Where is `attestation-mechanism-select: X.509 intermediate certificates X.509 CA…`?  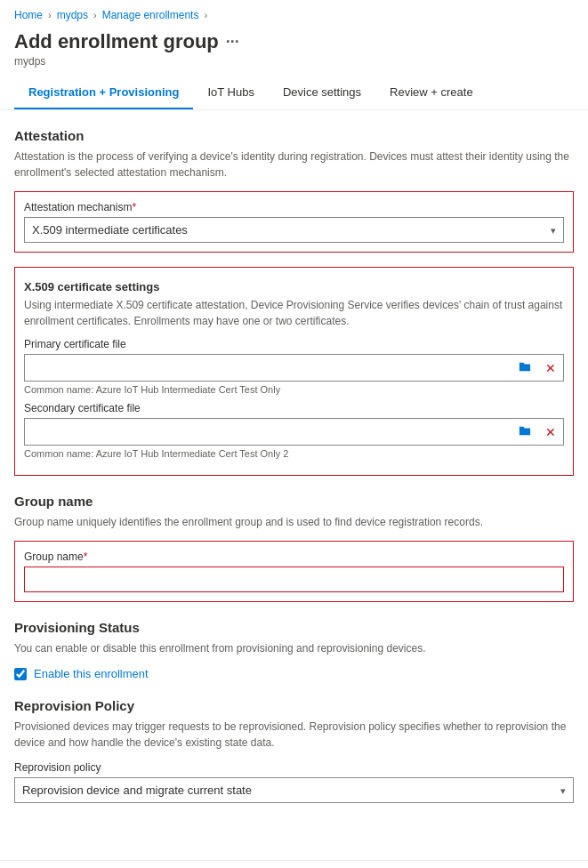 attestation-mechanism-select: X.509 intermediate certificates X.509 CA… is located at coordinates (294, 229).